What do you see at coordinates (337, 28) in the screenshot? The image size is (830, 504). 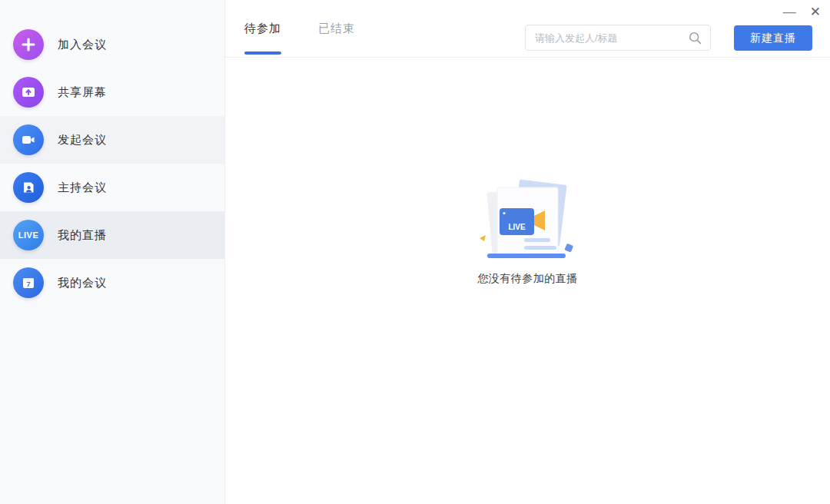 I see `tab-ended: 已结束` at bounding box center [337, 28].